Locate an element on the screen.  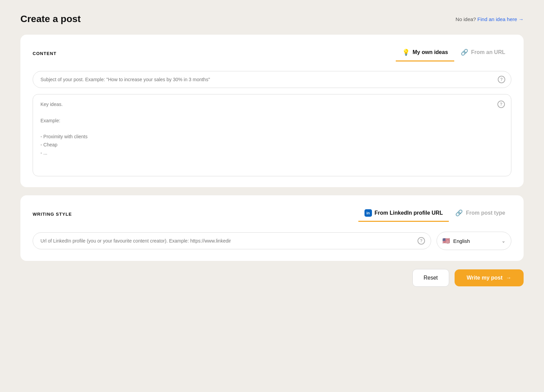
find-idea-link: Find an idea here → is located at coordinates (500, 19).